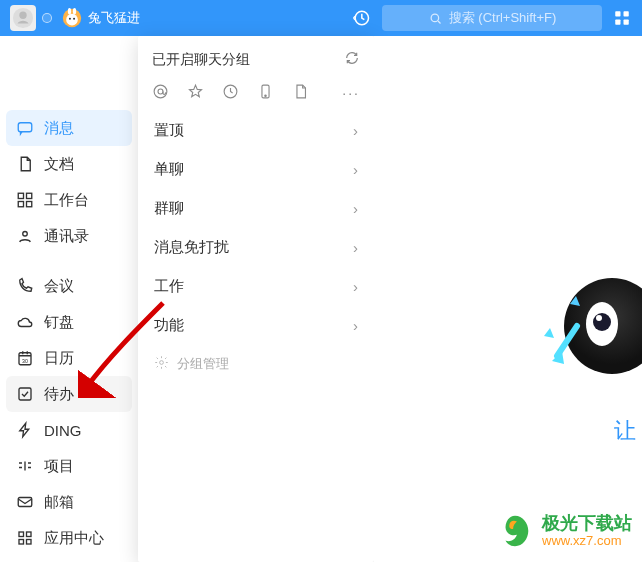 The height and width of the screenshot is (562, 642). Describe the element at coordinates (162, 364) in the screenshot. I see `gear-icon` at that location.